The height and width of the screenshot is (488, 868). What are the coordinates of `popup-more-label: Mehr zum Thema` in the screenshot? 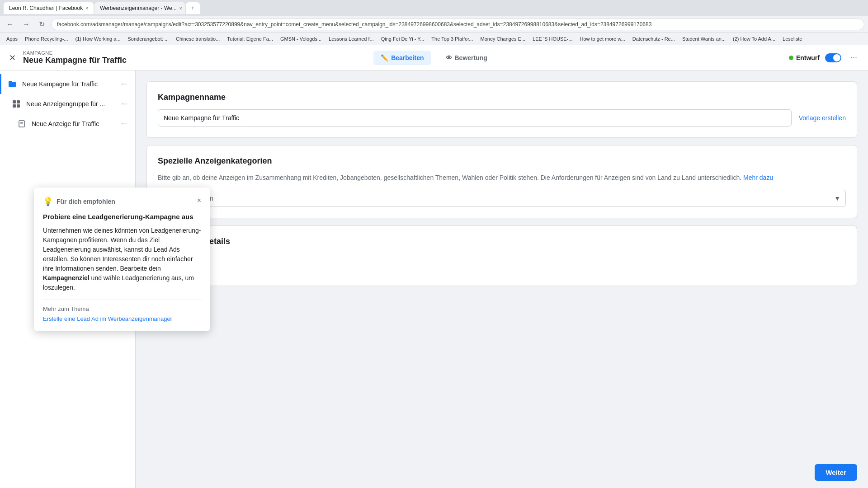 It's located at (122, 309).